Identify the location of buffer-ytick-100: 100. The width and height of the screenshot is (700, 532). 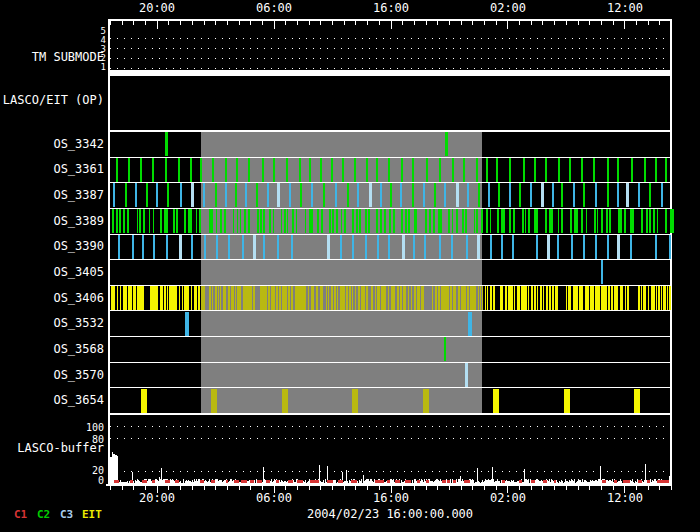
(52, 428).